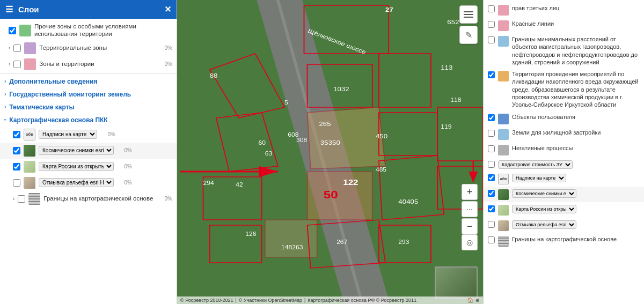 Image resolution: width=644 pixels, height=304 pixels. What do you see at coordinates (342, 242) in the screenshot?
I see `svg-text: 267` at bounding box center [342, 242].